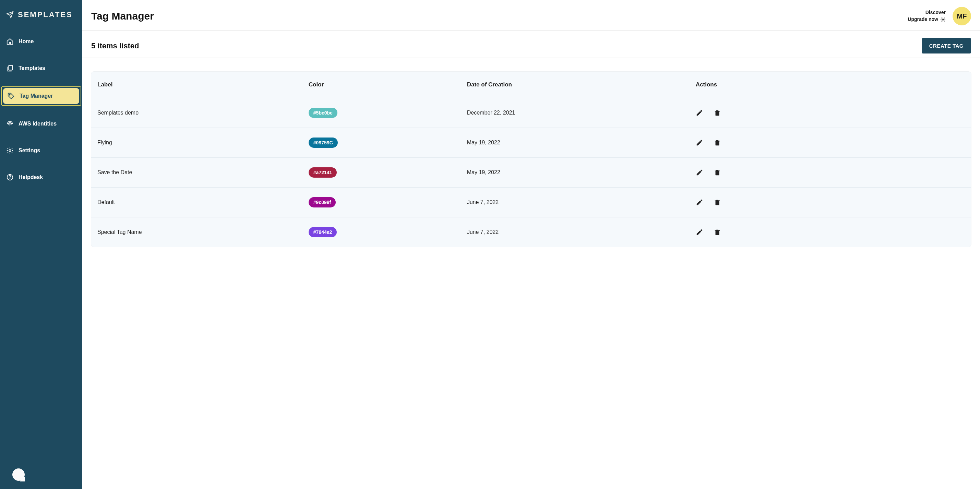 Image resolution: width=980 pixels, height=489 pixels. What do you see at coordinates (531, 44) in the screenshot?
I see `subheader: 5 items listed CREATE TAG` at bounding box center [531, 44].